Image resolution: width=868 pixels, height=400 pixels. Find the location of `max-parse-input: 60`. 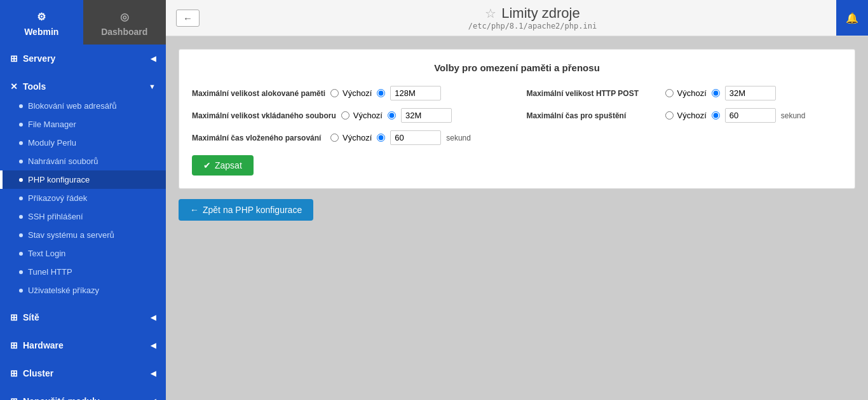

max-parse-input: 60 is located at coordinates (416, 137).